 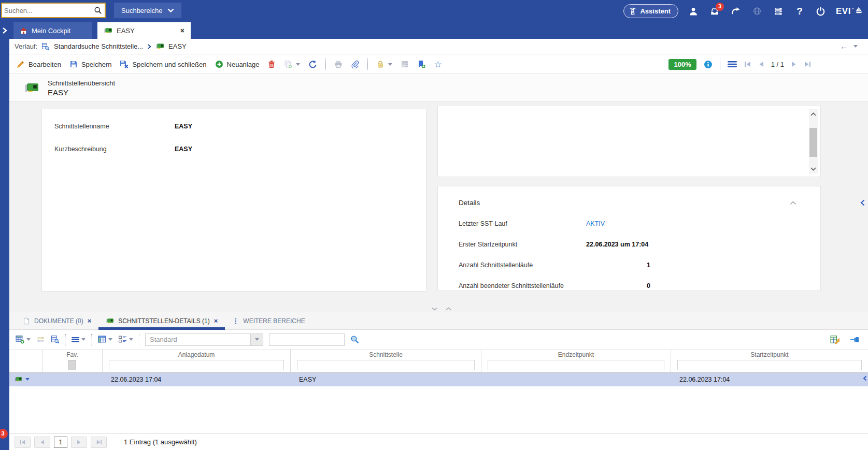 I want to click on first-page-button, so click(x=23, y=442).